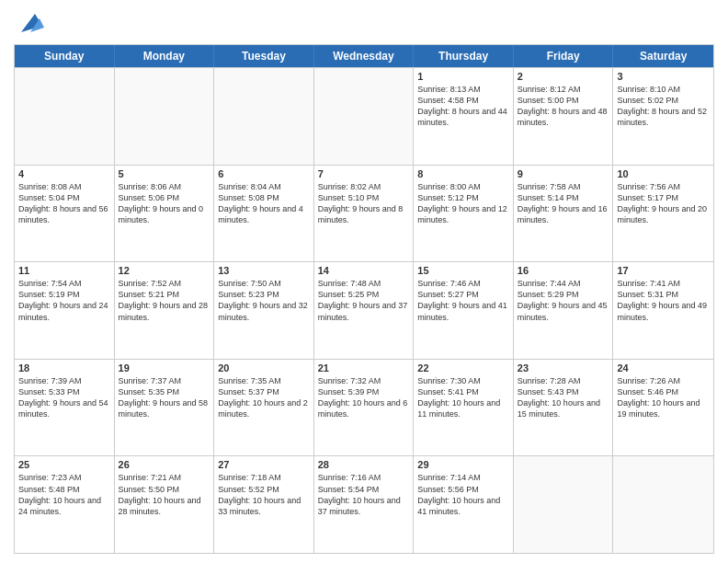  I want to click on day-number: 28, so click(364, 465).